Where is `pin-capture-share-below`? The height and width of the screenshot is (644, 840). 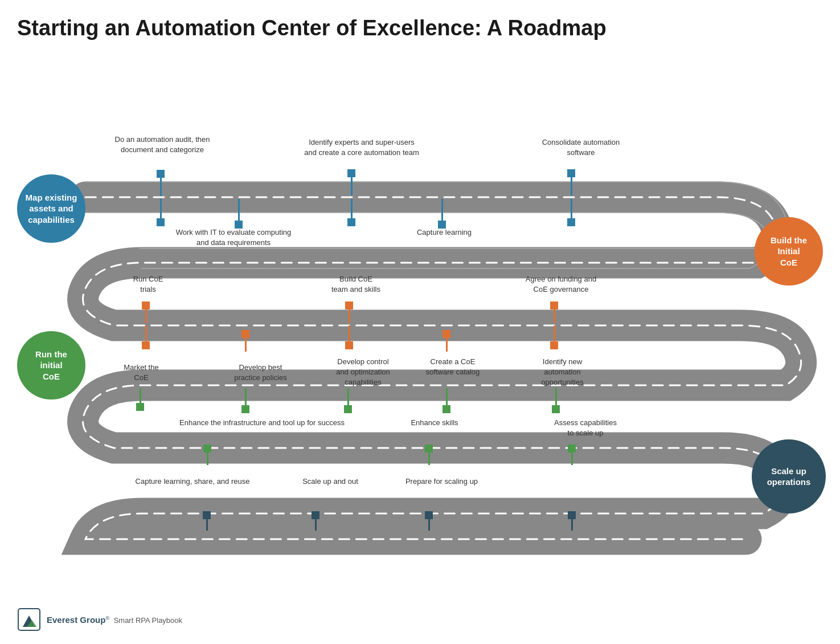 pin-capture-share-below is located at coordinates (207, 515).